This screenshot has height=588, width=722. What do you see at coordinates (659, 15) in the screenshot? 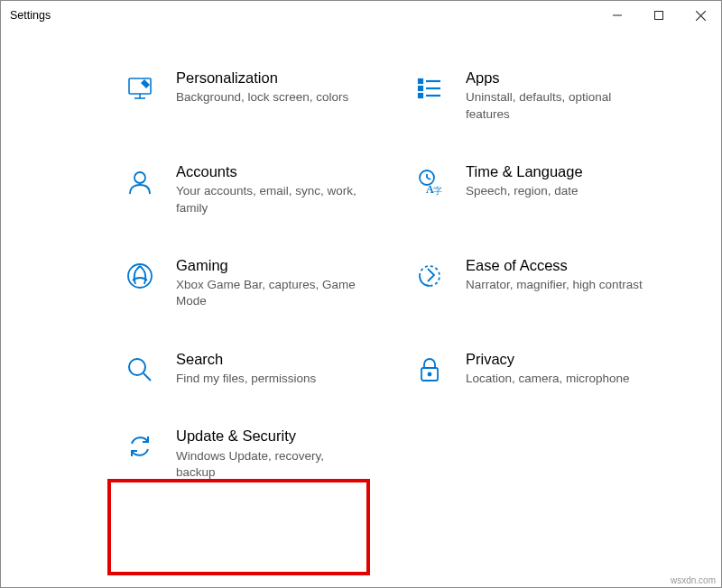
I see `window-controls` at bounding box center [659, 15].